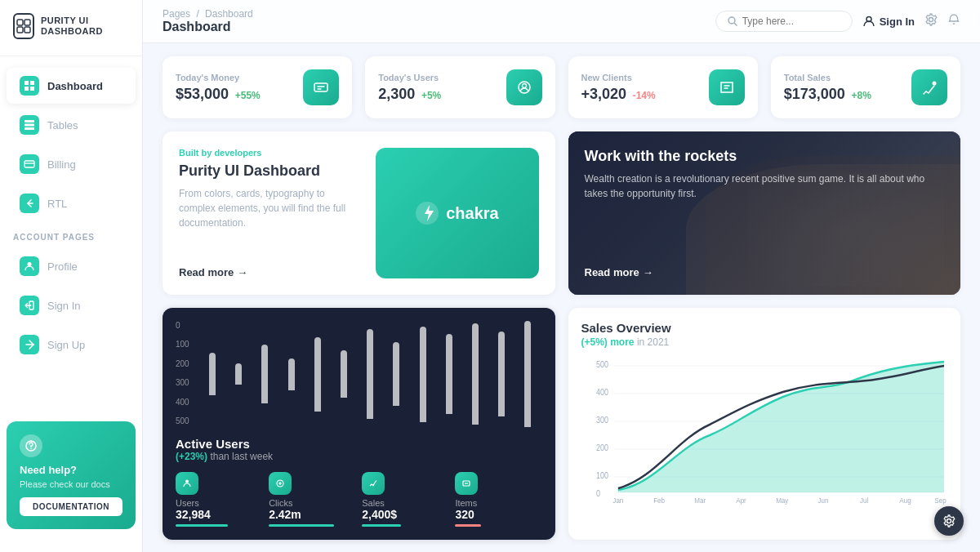 This screenshot has height=552, width=980. I want to click on active-users-chart: 500 400 300 200 100 0, so click(359, 374).